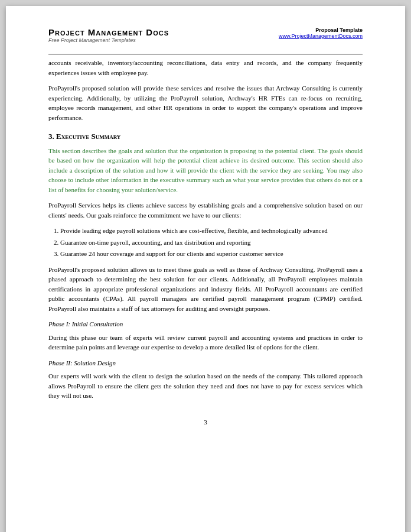 This screenshot has height=532, width=411. Describe the element at coordinates (206, 290) in the screenshot. I see `section3-post-list: ProPayroll's proposed solution allows us…` at that location.